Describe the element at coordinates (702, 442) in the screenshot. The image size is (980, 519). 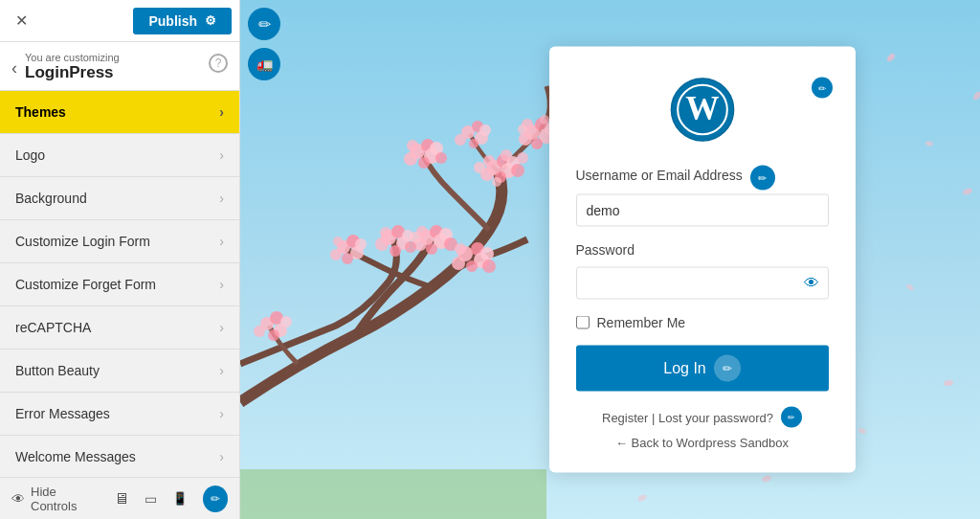
I see `back-to-site-link: ← Back to Wordpress Sandbox` at that location.